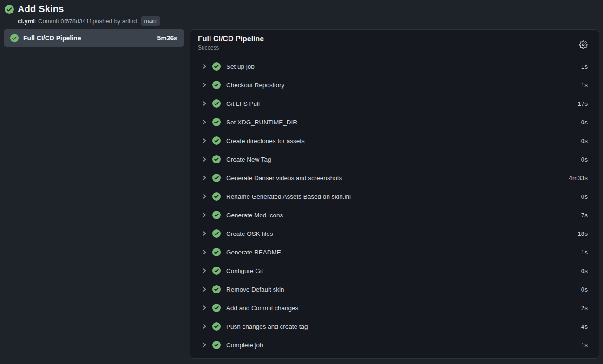 This screenshot has height=364, width=603. What do you see at coordinates (395, 85) in the screenshot?
I see `step-row: Checkout Repository 1s` at bounding box center [395, 85].